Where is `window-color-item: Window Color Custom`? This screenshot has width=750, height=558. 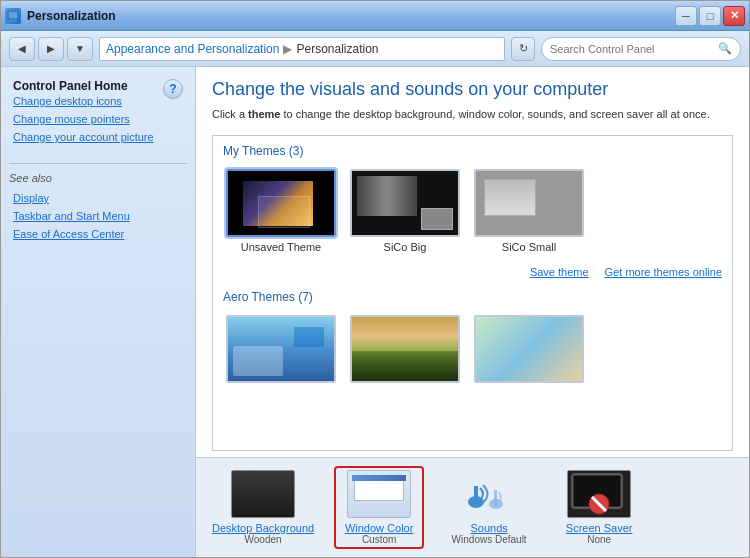
window-color-item: Window Color Custom is located at coordinates (379, 508).